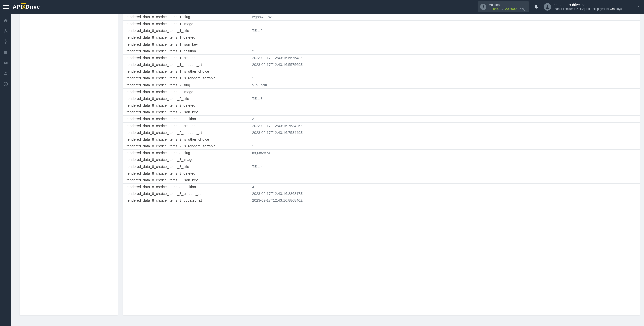  I want to click on row-key: rendered_data_8_choice_items_2_is_random…, so click(186, 146).